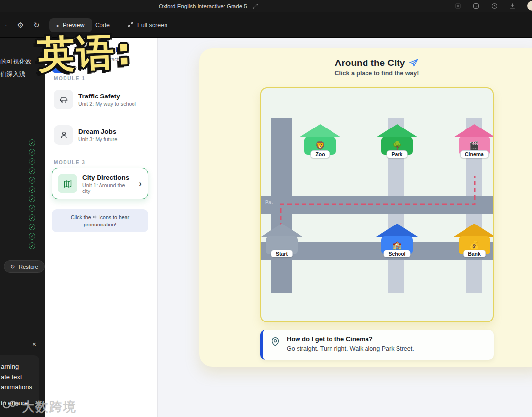 The width and height of the screenshot is (532, 417). I want to click on module-item-subtitle: Unit 3: My future, so click(98, 139).